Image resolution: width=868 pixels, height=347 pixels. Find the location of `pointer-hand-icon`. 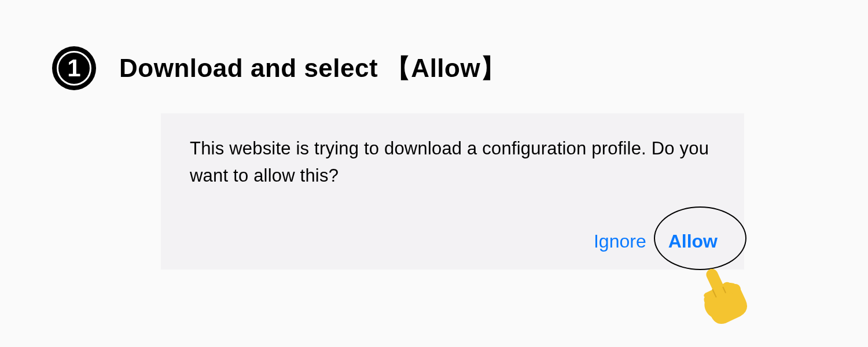

pointer-hand-icon is located at coordinates (723, 296).